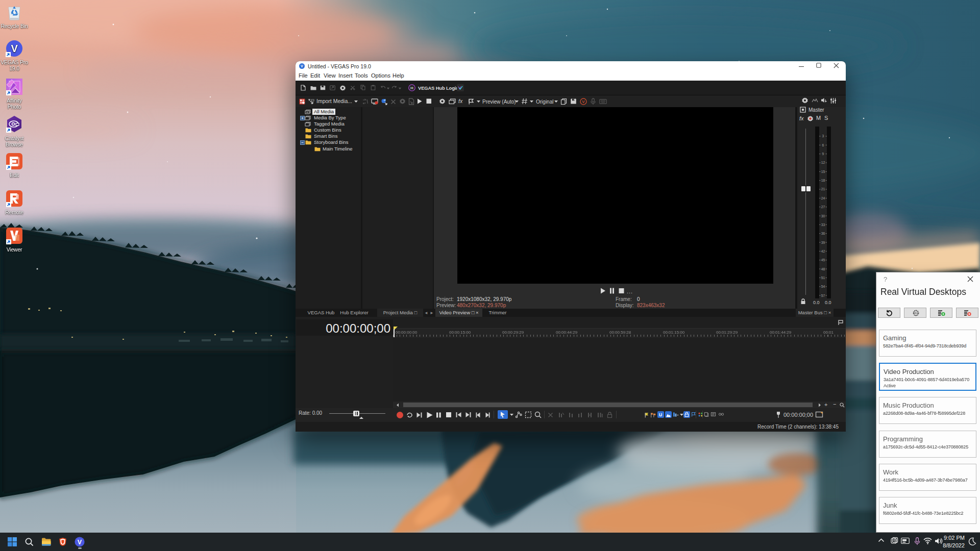  Describe the element at coordinates (823, 145) in the screenshot. I see `svg-text: 6` at that location.